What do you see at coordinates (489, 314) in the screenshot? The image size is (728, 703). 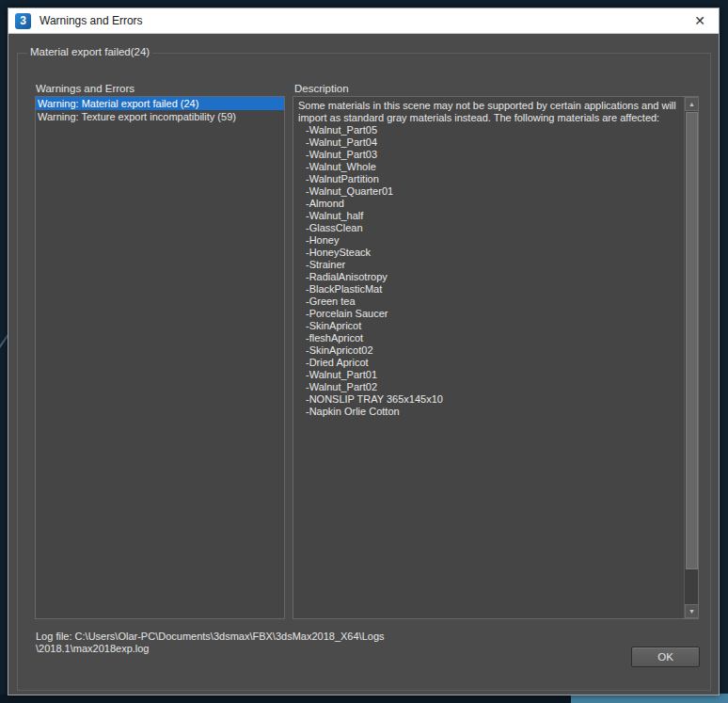 I see `material-line: -Porcelain Saucer` at bounding box center [489, 314].